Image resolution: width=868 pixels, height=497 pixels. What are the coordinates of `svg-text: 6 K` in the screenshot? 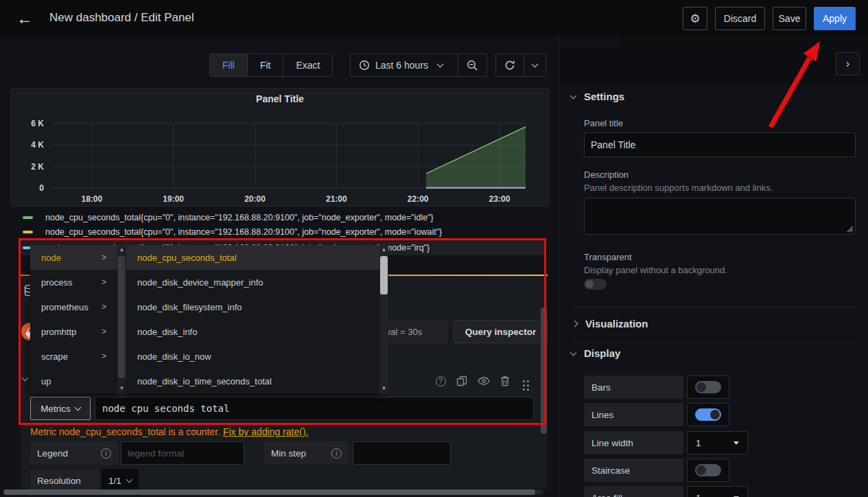 It's located at (37, 124).